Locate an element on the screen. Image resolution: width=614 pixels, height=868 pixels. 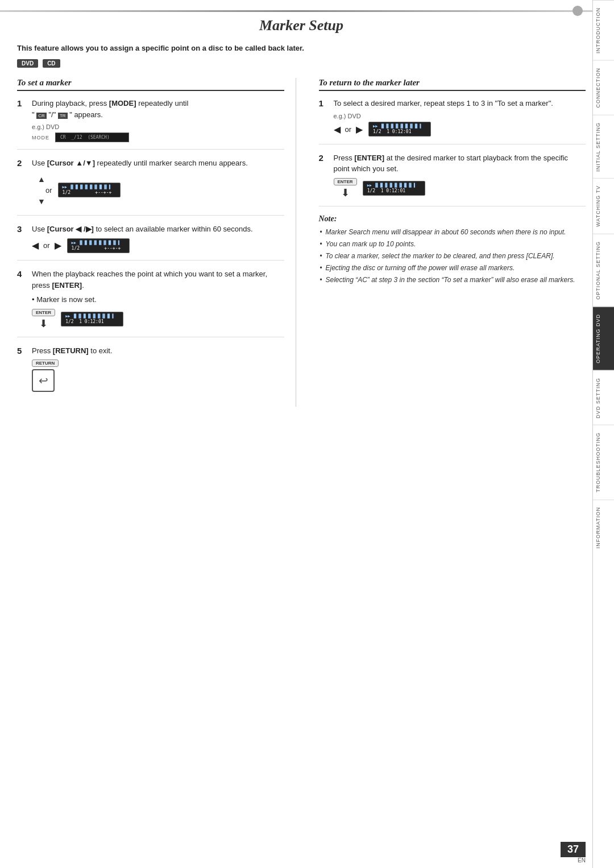
step-2-display: ▶▶ ▐▌▐▌▐▌▐▌▐▌▐▌▐▌▐▌▐ 1/2 +--+-+ is located at coordinates (89, 190).